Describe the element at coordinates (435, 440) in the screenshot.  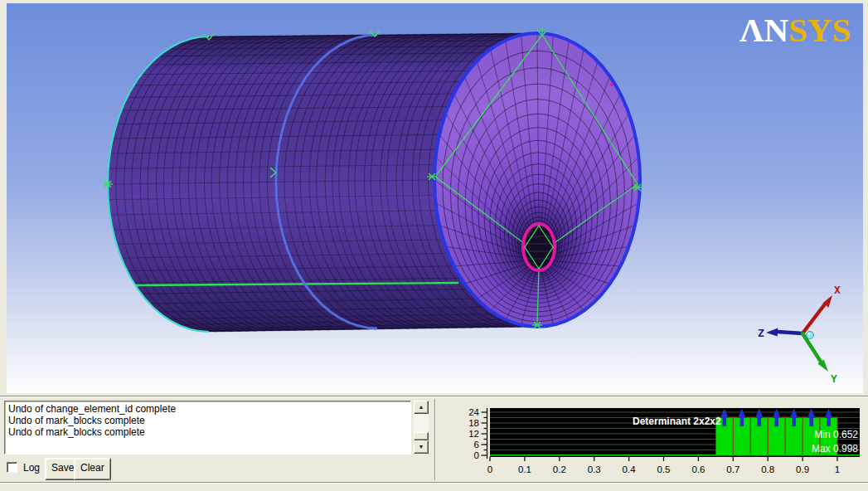
I see `panel-divider` at that location.